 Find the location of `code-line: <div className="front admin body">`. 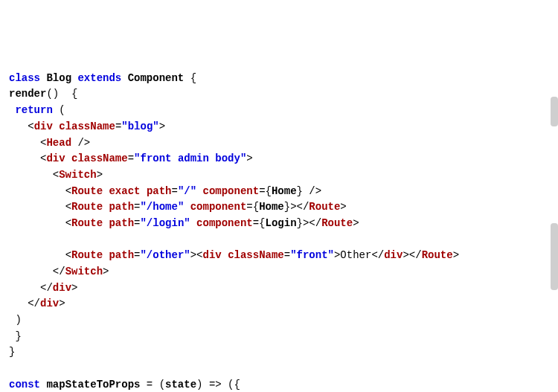

code-line: <div className="front admin body"> is located at coordinates (131, 158).